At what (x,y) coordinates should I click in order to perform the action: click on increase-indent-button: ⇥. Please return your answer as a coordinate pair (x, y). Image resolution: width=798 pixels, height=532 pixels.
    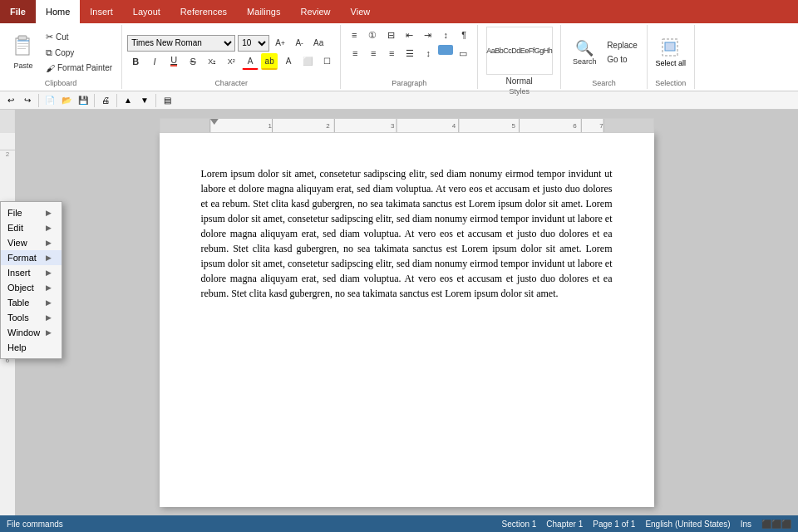
    Looking at the image, I should click on (427, 35).